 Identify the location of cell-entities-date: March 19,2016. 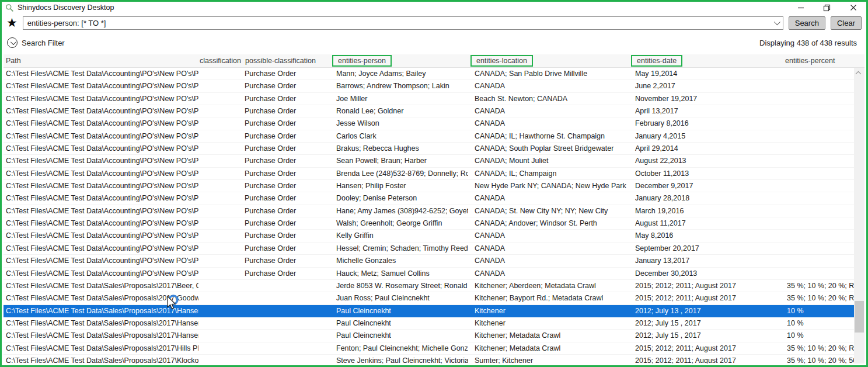
(705, 211).